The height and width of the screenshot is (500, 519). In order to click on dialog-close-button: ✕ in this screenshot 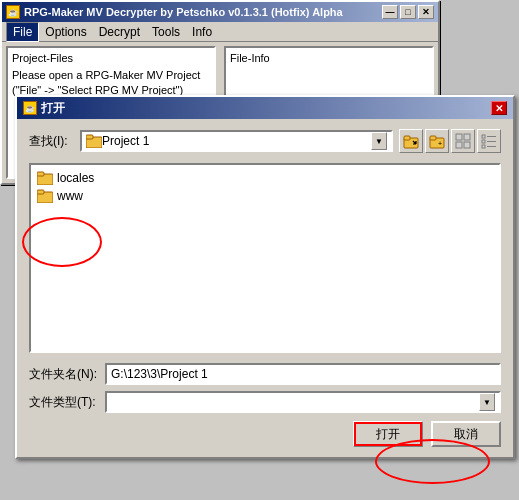, I will do `click(499, 108)`.